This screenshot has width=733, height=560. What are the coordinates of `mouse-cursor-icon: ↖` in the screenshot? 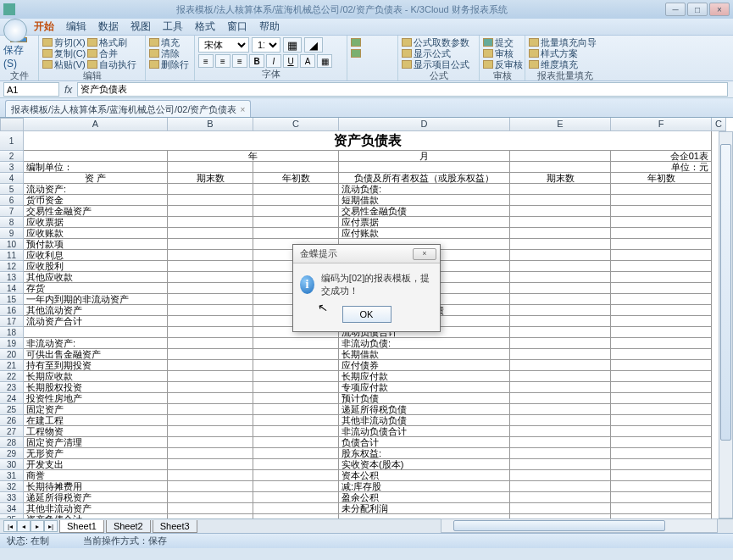 It's located at (324, 308).